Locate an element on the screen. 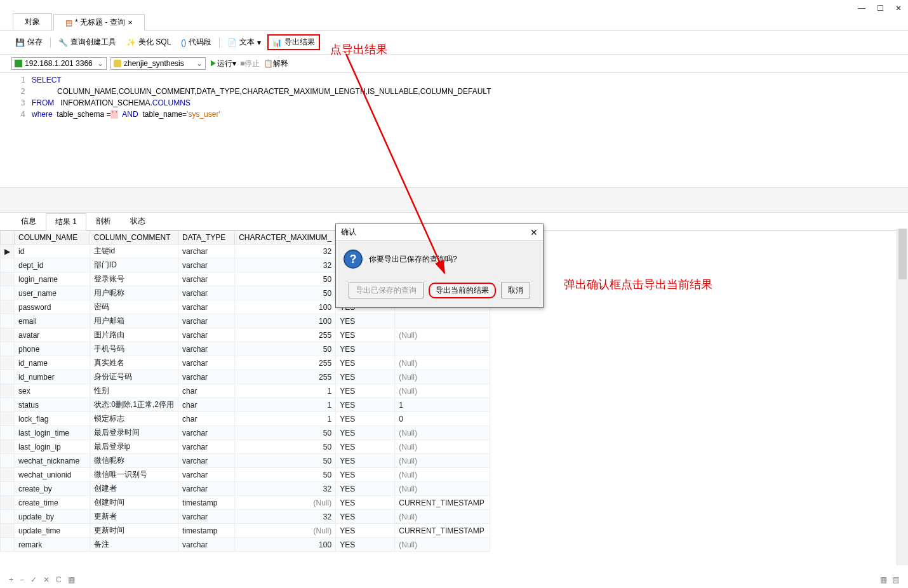 This screenshot has width=908, height=588. table-row: wechat_unionid微信唯一识别号varchar50YES(Null) is located at coordinates (245, 475).